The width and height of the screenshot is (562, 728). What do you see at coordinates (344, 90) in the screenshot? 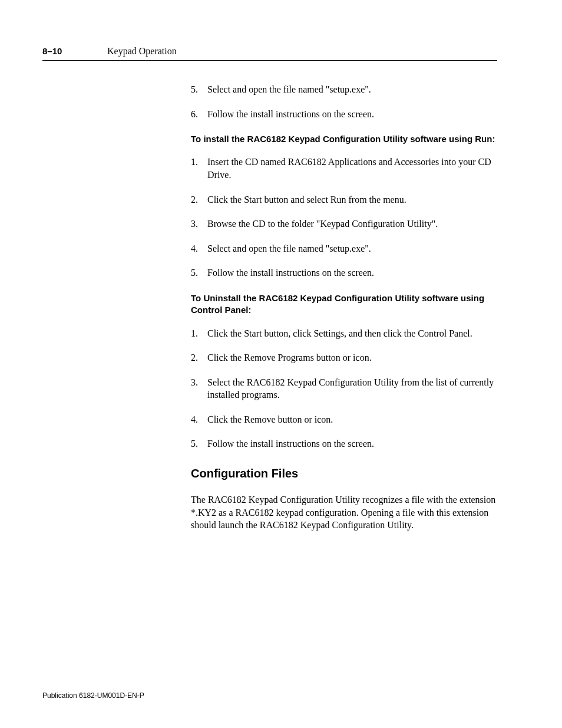
I see `list-item: 5. Select and open the file named "setup…` at bounding box center [344, 90].